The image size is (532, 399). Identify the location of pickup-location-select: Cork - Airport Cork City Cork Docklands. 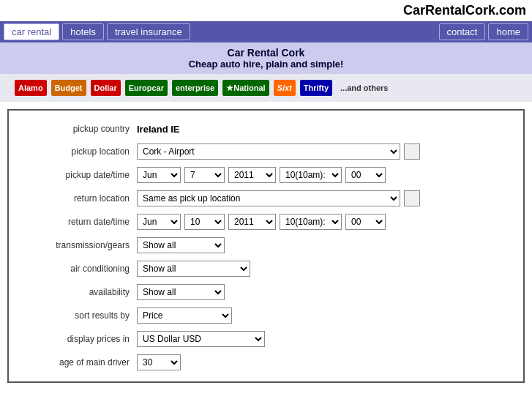
(269, 152).